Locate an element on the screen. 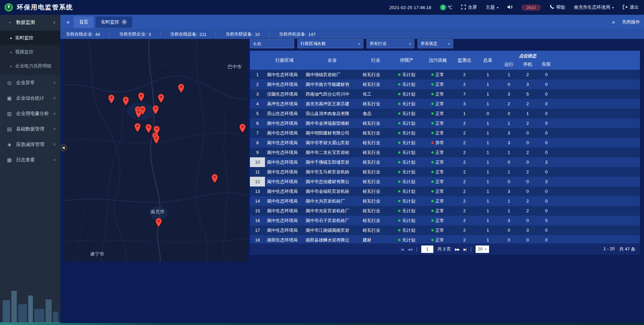  tab-realtime-monitor: 实时监控× is located at coordinates (114, 22).